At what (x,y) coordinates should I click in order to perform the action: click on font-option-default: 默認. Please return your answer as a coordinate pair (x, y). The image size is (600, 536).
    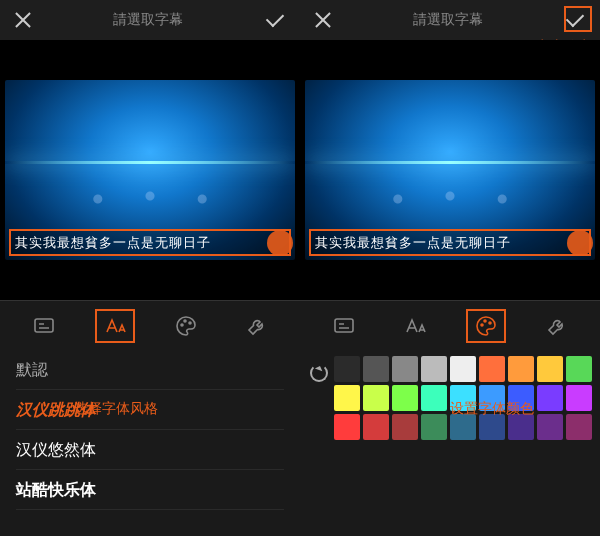
    Looking at the image, I should click on (150, 370).